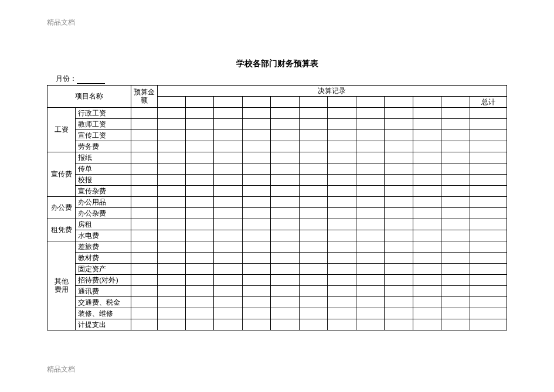 This screenshot has width=554, height=392. Describe the element at coordinates (66, 79) in the screenshot. I see `month-label: 月份：` at that location.